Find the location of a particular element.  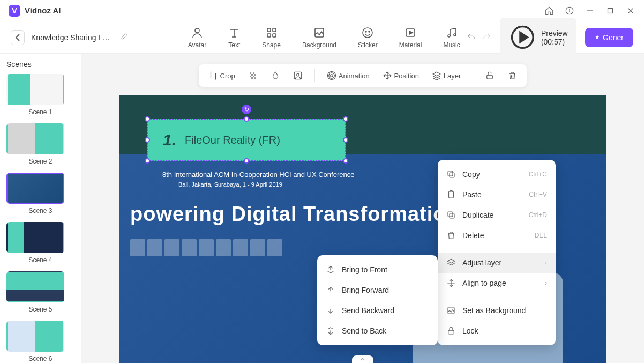

maximize-icon is located at coordinates (610, 11).